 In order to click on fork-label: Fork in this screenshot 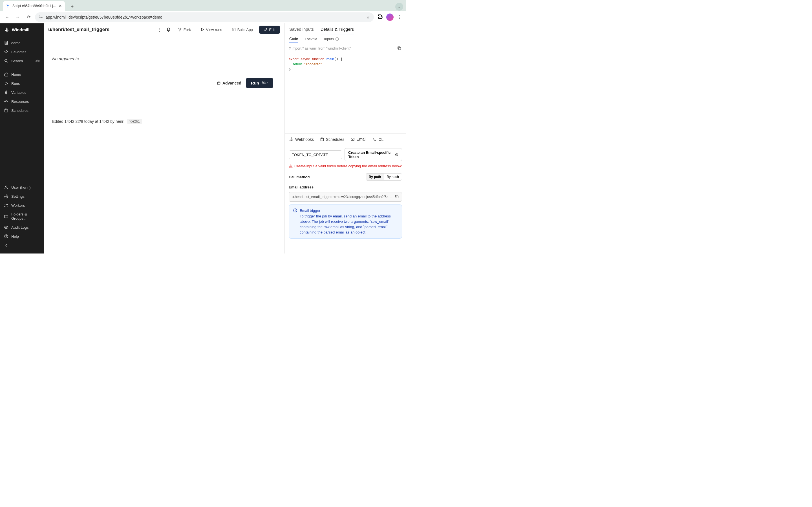, I will do `click(187, 30)`.